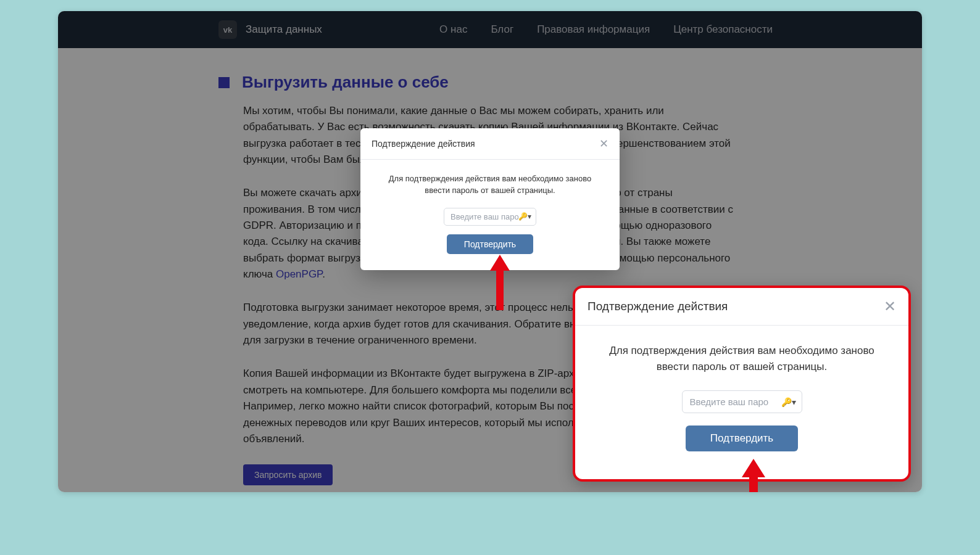 The width and height of the screenshot is (980, 555). What do you see at coordinates (224, 83) in the screenshot?
I see `section-bullet-icon` at bounding box center [224, 83].